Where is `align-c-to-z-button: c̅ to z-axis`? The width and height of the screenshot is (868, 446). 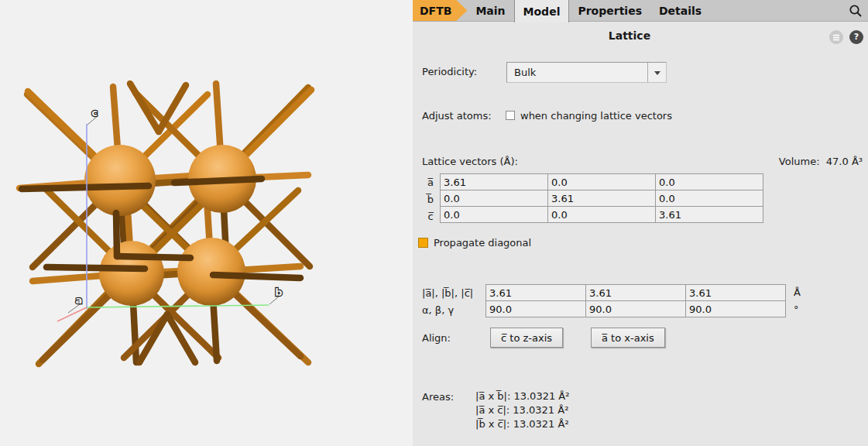 align-c-to-z-button: c̅ to z-axis is located at coordinates (527, 338).